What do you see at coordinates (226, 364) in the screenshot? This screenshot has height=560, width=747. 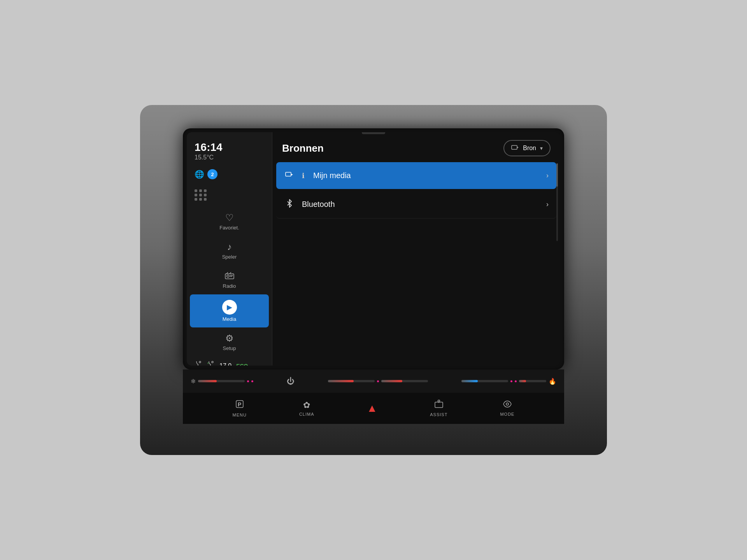 I see `cabin-temp-value: 17.0` at bounding box center [226, 364].